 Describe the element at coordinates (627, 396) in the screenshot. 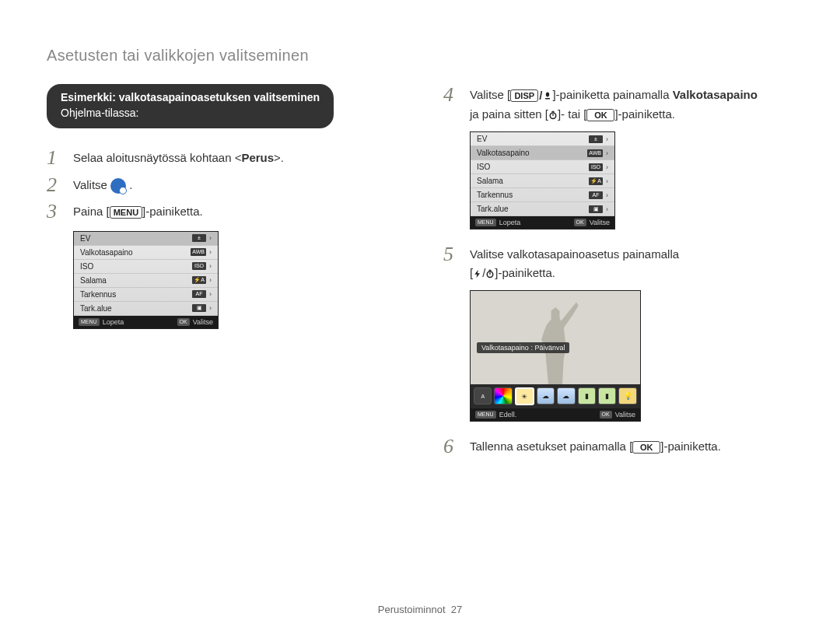

I see `wb-chip-tungsten: 💡` at that location.